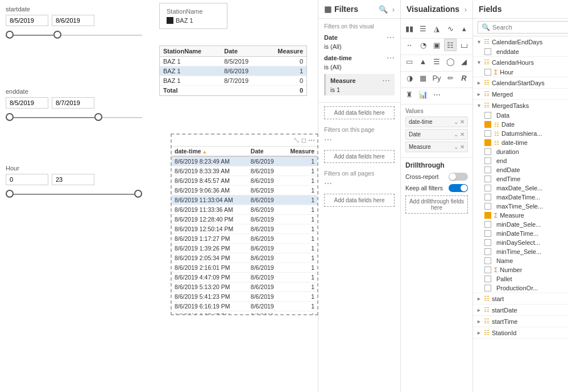  I want to click on viz-field-measure-arrow: ⌄, so click(456, 147).